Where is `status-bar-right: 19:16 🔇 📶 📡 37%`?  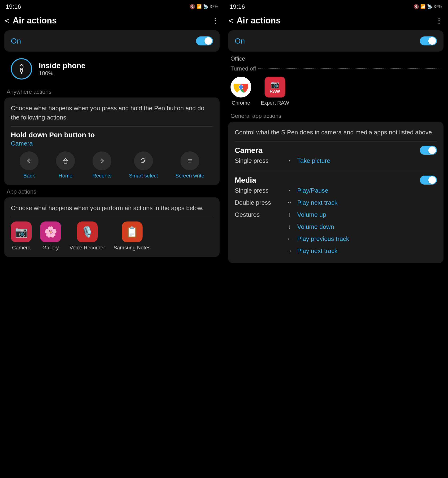 status-bar-right: 19:16 🔇 📶 📡 37% is located at coordinates (336, 6).